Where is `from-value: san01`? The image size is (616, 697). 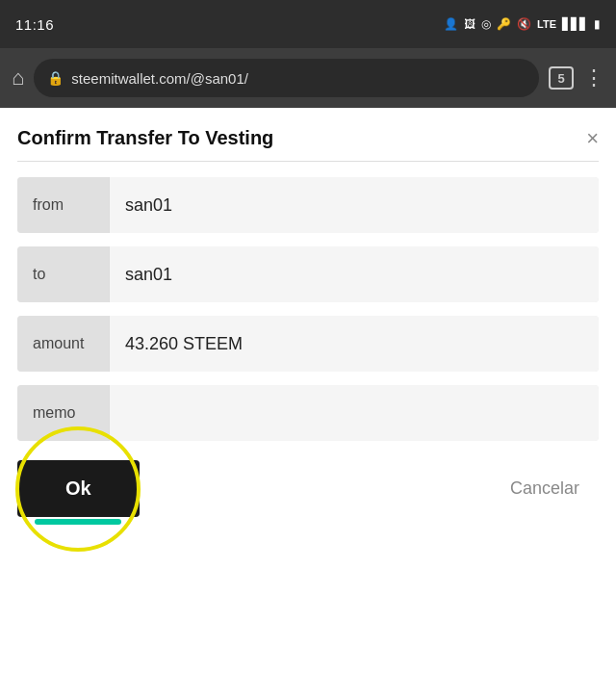
from-value: san01 is located at coordinates (354, 205).